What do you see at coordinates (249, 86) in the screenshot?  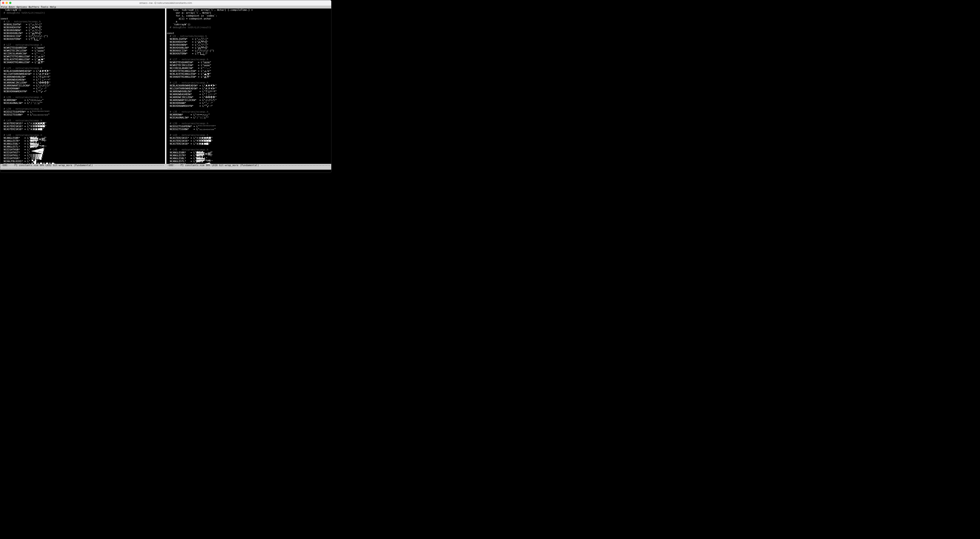 I see `right-buffer: func `toArrayW`(): array[`l`, Wchar] {.c…` at bounding box center [249, 86].